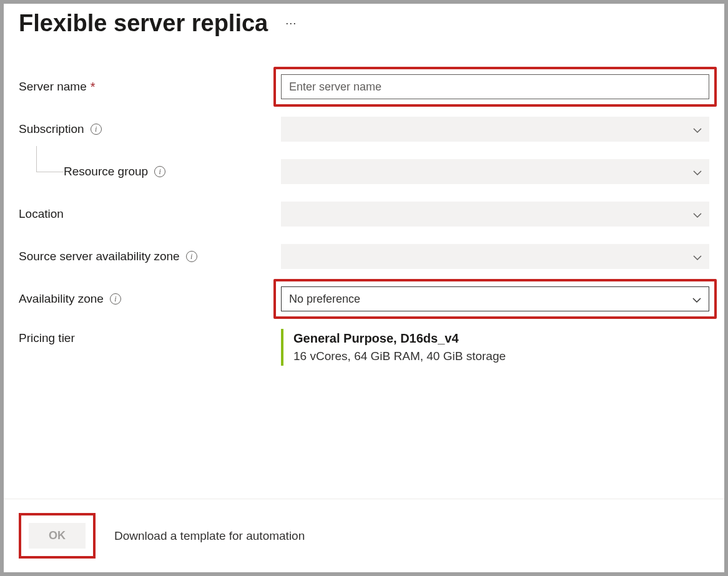  I want to click on ok-button: OK, so click(57, 535).